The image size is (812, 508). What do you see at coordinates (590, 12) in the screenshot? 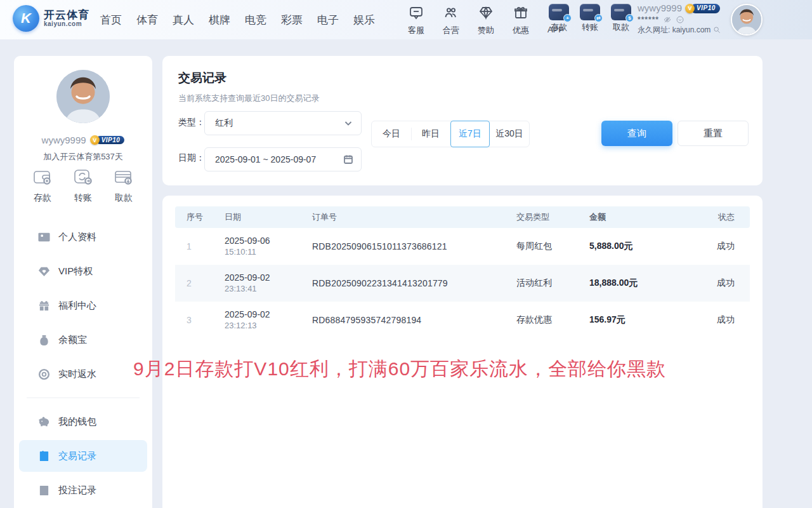
I see `transfer-wallet-icon: ⇄` at bounding box center [590, 12].